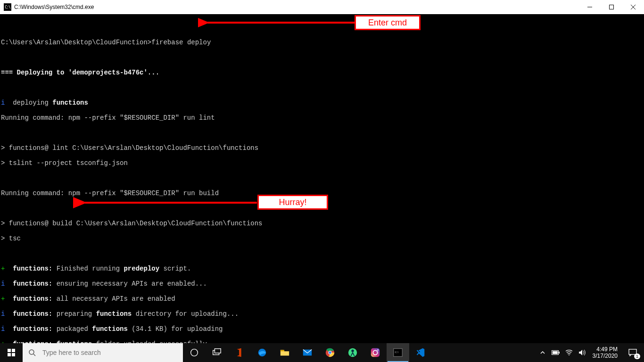 This screenshot has width=644, height=362. Describe the element at coordinates (194, 353) in the screenshot. I see `cortana-button` at that location.